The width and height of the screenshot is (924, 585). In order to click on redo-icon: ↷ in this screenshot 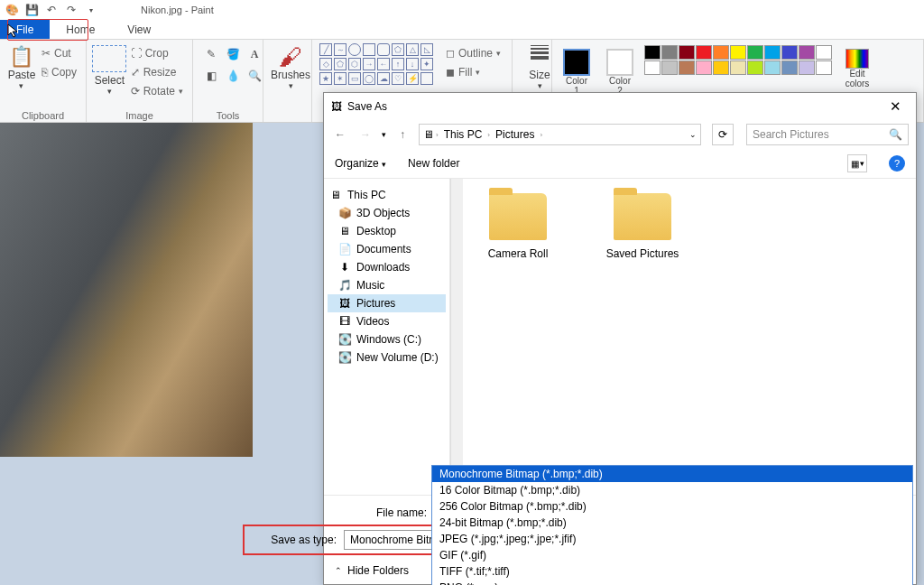, I will do `click(71, 10)`.